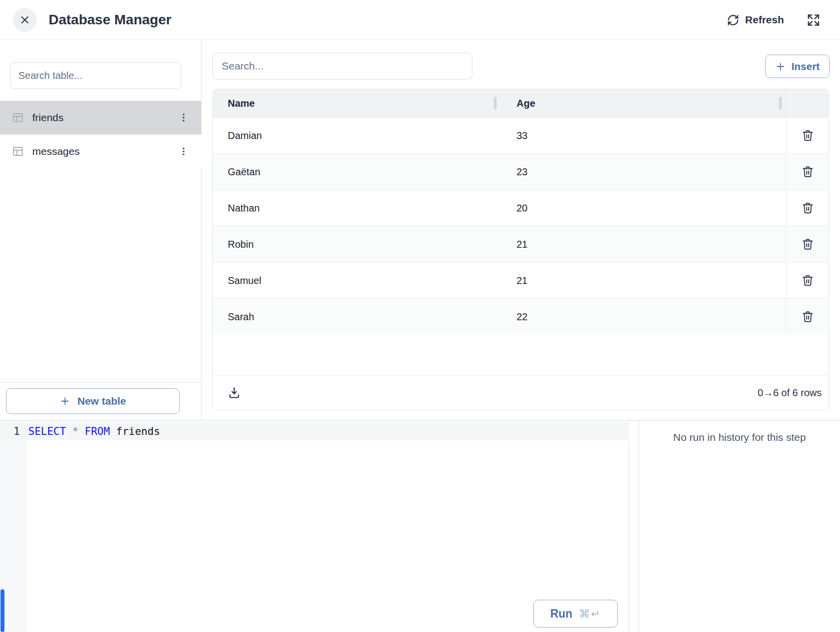 This screenshot has width=840, height=632. Describe the element at coordinates (95, 75) in the screenshot. I see `table-search-input` at that location.